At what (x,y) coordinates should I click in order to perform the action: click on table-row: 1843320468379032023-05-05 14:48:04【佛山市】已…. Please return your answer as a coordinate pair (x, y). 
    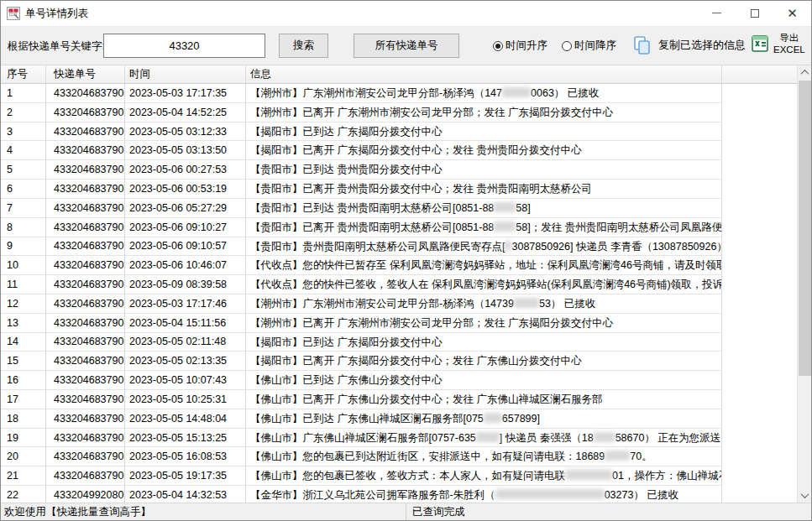
    Looking at the image, I should click on (399, 419).